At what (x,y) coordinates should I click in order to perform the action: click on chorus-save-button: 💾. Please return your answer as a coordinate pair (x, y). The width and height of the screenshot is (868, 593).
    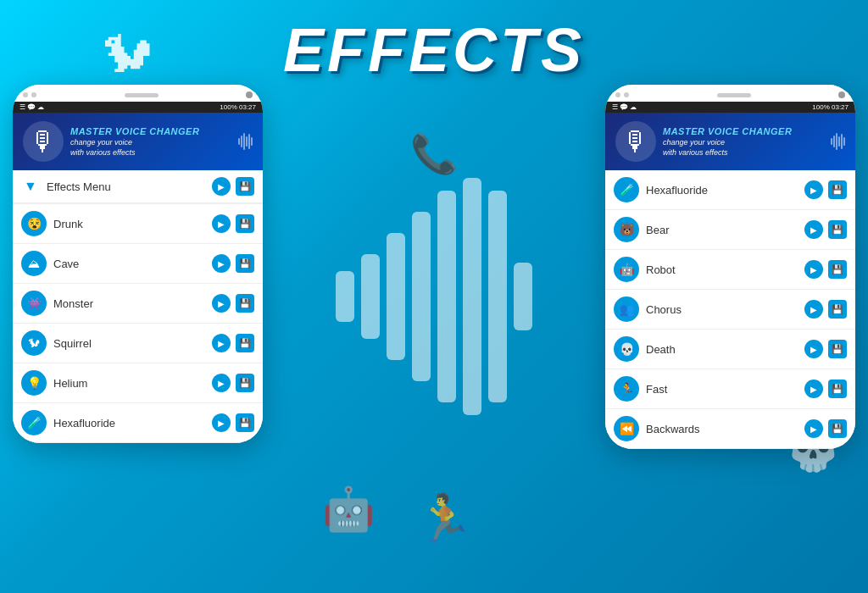
    Looking at the image, I should click on (837, 309).